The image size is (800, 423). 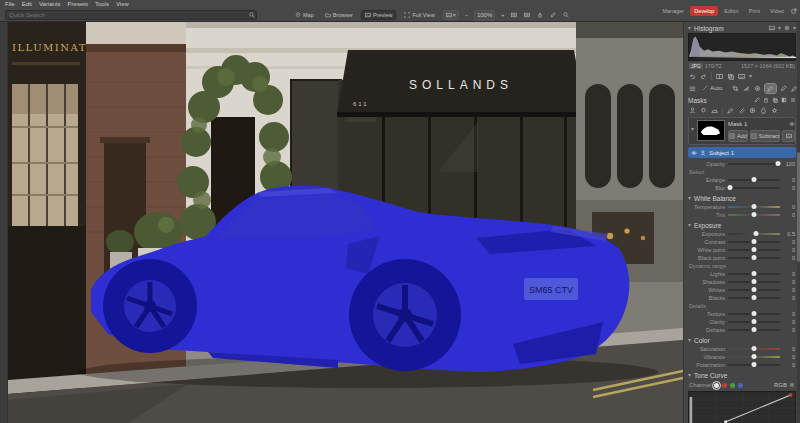 What do you see at coordinates (716, 386) in the screenshot?
I see `channel-rgb-dot` at bounding box center [716, 386].